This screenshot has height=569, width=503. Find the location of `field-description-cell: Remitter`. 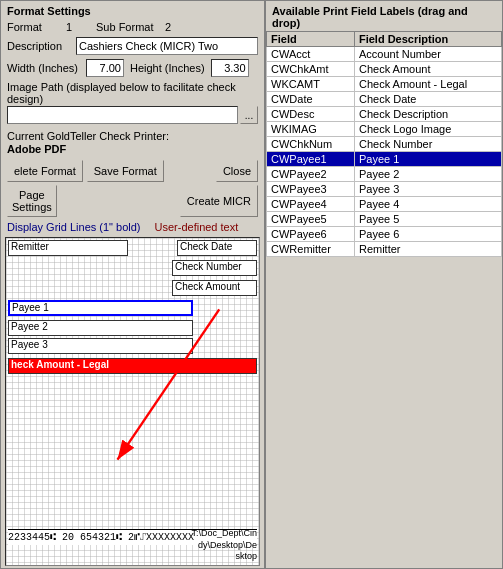

field-description-cell: Remitter is located at coordinates (428, 250).